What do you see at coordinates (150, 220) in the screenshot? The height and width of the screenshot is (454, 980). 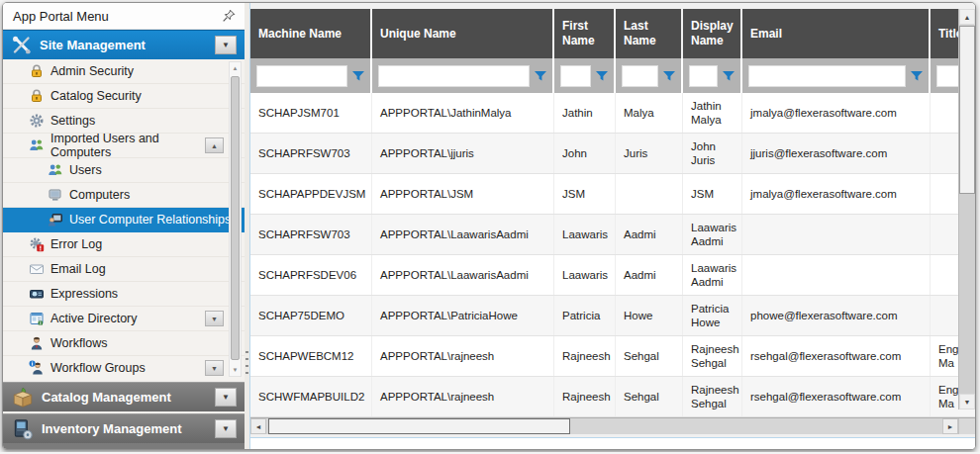 I see `item-label: User Computer Relationships` at bounding box center [150, 220].